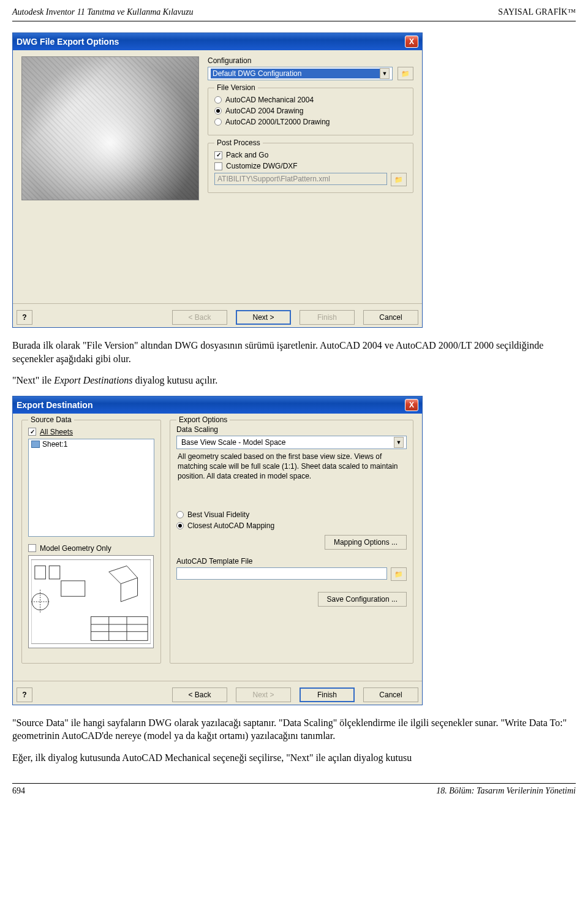 This screenshot has height=924, width=588. I want to click on customize-browse-button: 📁, so click(399, 180).